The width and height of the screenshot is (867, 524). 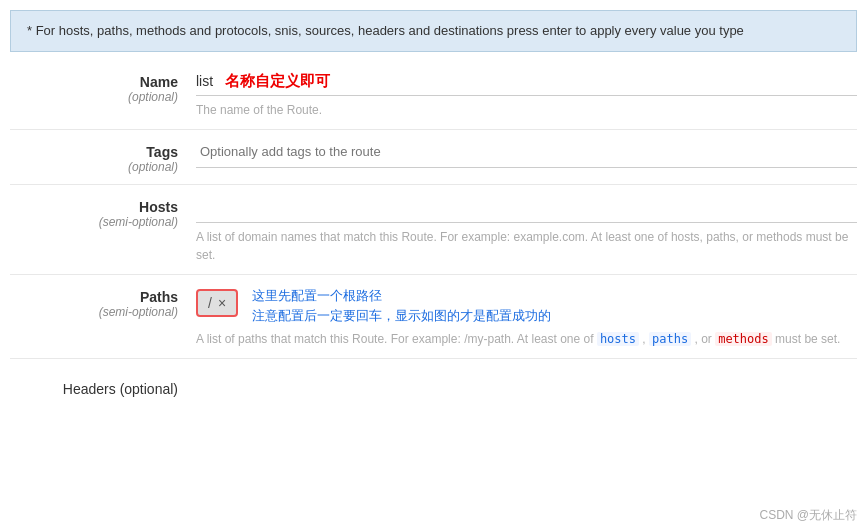 What do you see at coordinates (670, 339) in the screenshot?
I see `paths-desc-paths-code: paths` at bounding box center [670, 339].